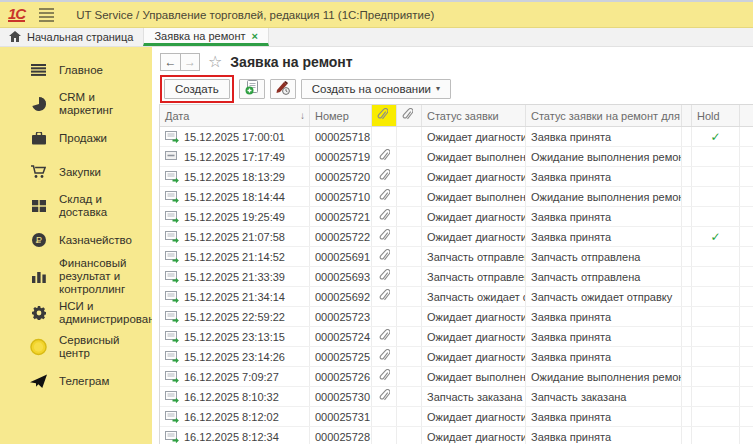 This screenshot has height=446, width=753. What do you see at coordinates (456, 297) in the screenshot?
I see `table-row: 15.12.2025 21:34:14000025692Запчасть ожи…` at bounding box center [456, 297].